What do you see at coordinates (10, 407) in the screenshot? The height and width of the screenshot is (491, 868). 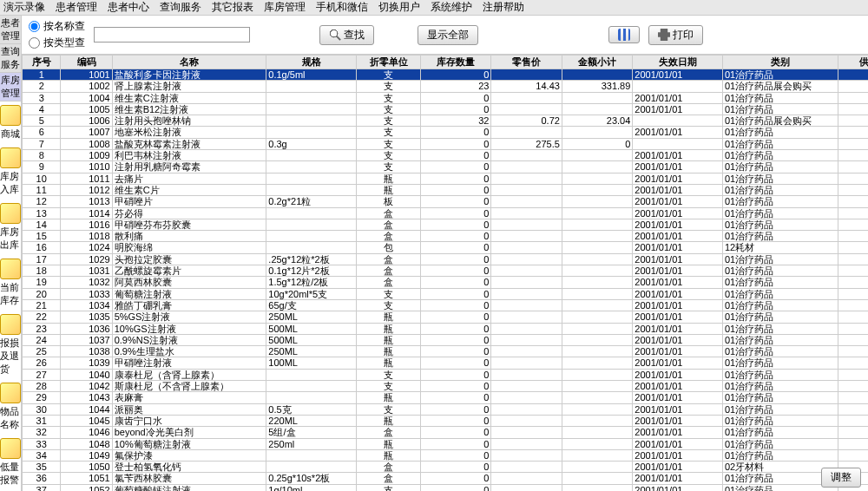 I see `sidebar-item: 物品名称` at bounding box center [10, 407].